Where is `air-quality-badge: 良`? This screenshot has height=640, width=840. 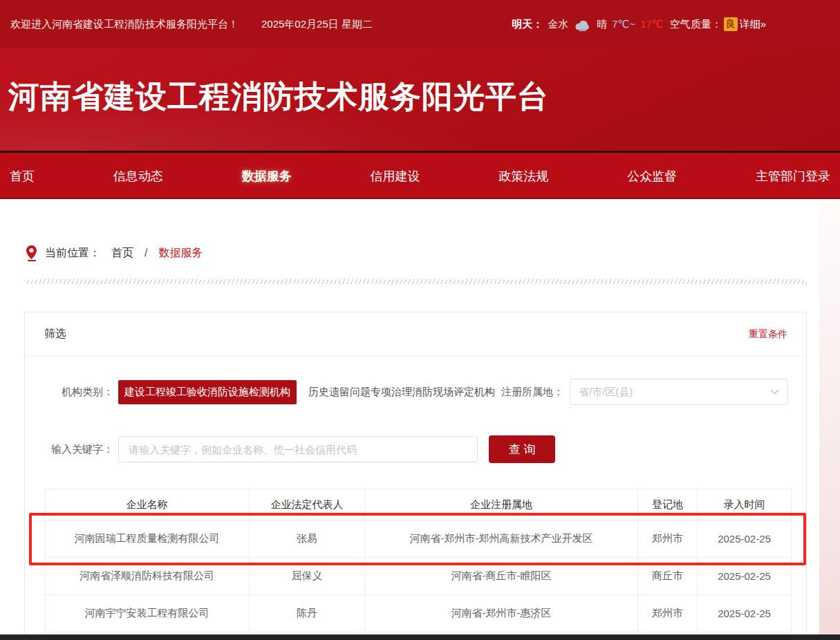 air-quality-badge: 良 is located at coordinates (731, 24).